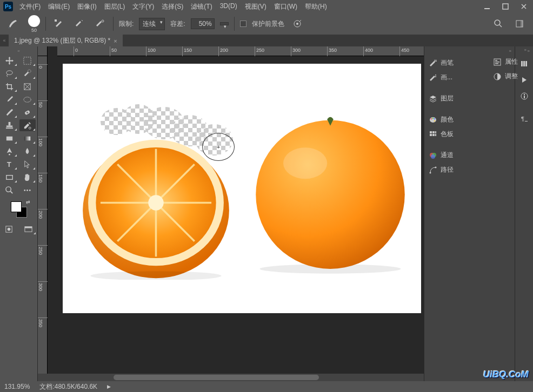 This screenshot has height=392, width=533. Describe the element at coordinates (243, 24) in the screenshot. I see `protect-fg-checkbox` at that location.